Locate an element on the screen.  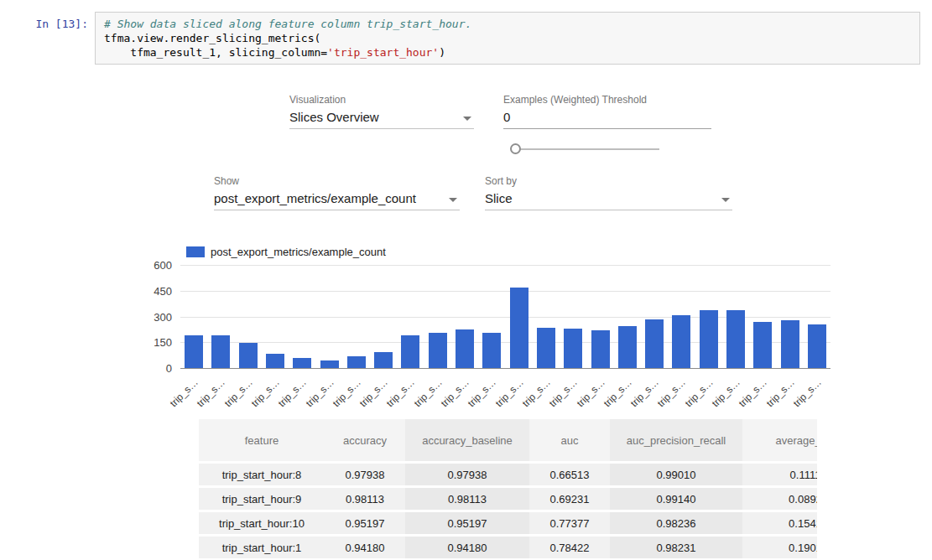
threshold-slider is located at coordinates (585, 149).